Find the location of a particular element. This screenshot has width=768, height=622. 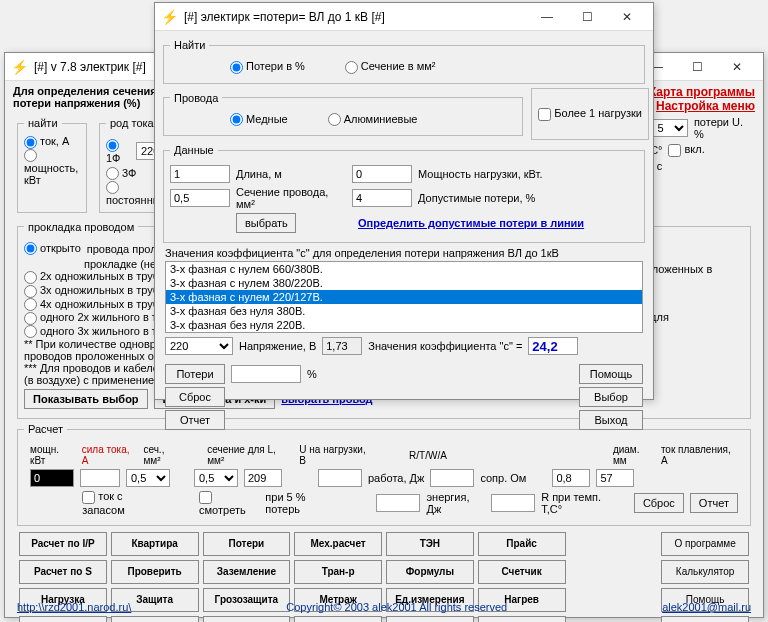

btn-ten: ТЭН is located at coordinates (430, 544).